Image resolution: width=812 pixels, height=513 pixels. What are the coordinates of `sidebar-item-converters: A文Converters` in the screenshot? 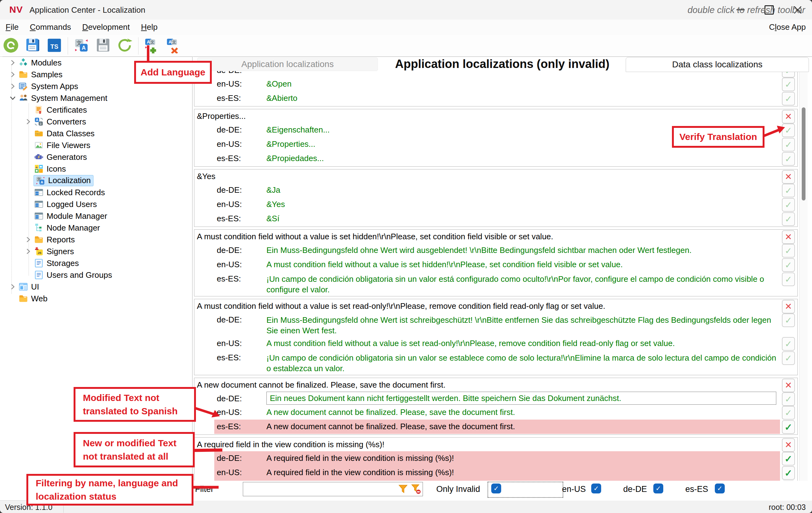 It's located at (97, 121).